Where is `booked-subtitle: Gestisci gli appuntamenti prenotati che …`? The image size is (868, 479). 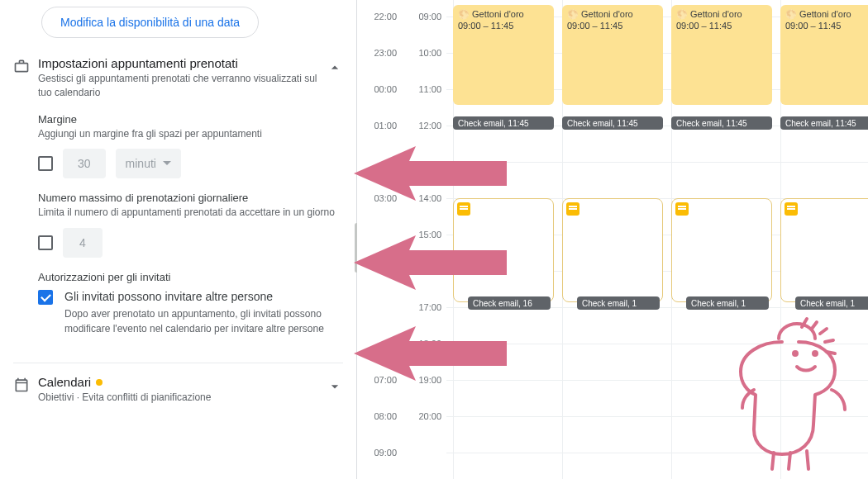
booked-subtitle: Gestisci gli appuntamenti prenotati che … is located at coordinates (179, 86).